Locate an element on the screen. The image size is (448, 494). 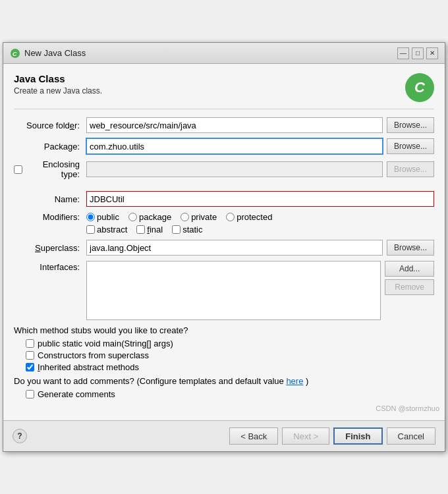
stub-main-label: public static void main(String[] args) is located at coordinates (105, 344).